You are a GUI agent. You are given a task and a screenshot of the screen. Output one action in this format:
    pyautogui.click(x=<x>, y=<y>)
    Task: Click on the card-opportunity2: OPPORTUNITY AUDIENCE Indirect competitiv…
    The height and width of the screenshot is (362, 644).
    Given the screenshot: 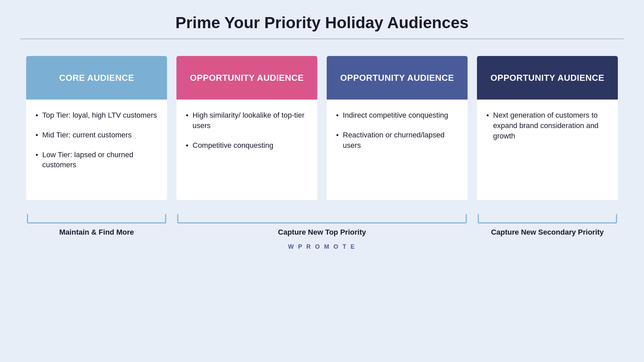 What is the action you would take?
    pyautogui.click(x=397, y=128)
    